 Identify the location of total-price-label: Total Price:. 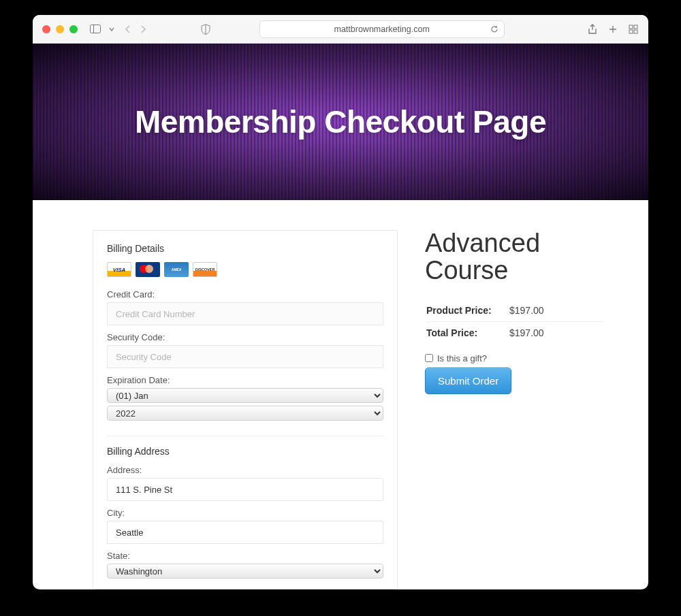
(467, 333).